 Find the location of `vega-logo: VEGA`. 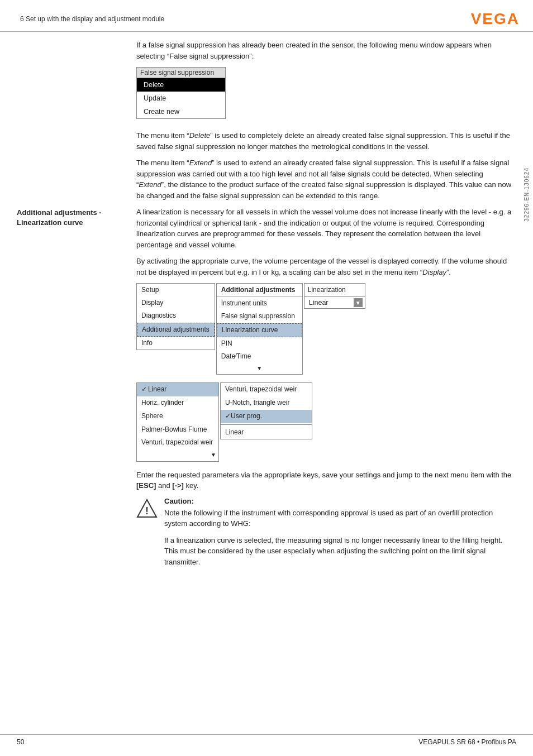

vega-logo: VEGA is located at coordinates (495, 19).